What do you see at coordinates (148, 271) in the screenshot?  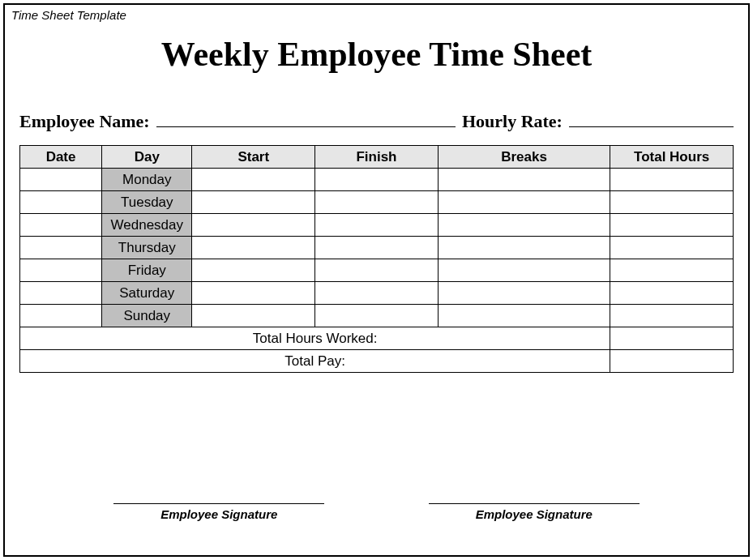 I see `cell-day: Friday` at bounding box center [148, 271].